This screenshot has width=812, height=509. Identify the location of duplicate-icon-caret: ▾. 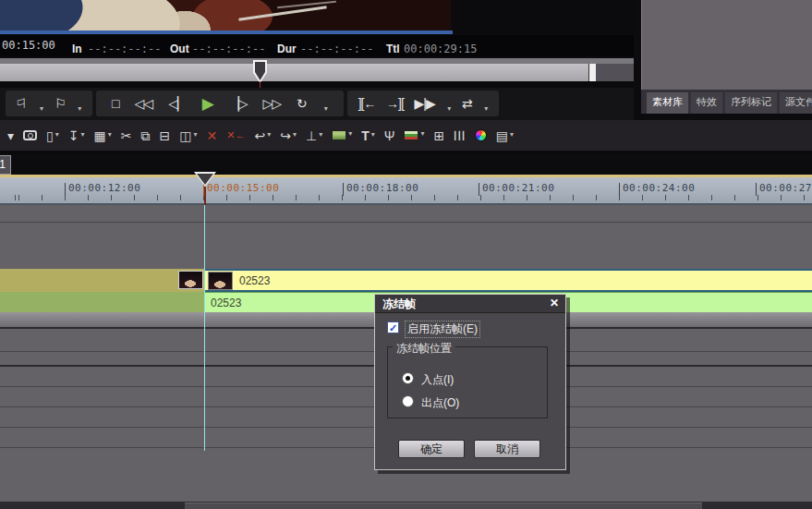
(195, 137).